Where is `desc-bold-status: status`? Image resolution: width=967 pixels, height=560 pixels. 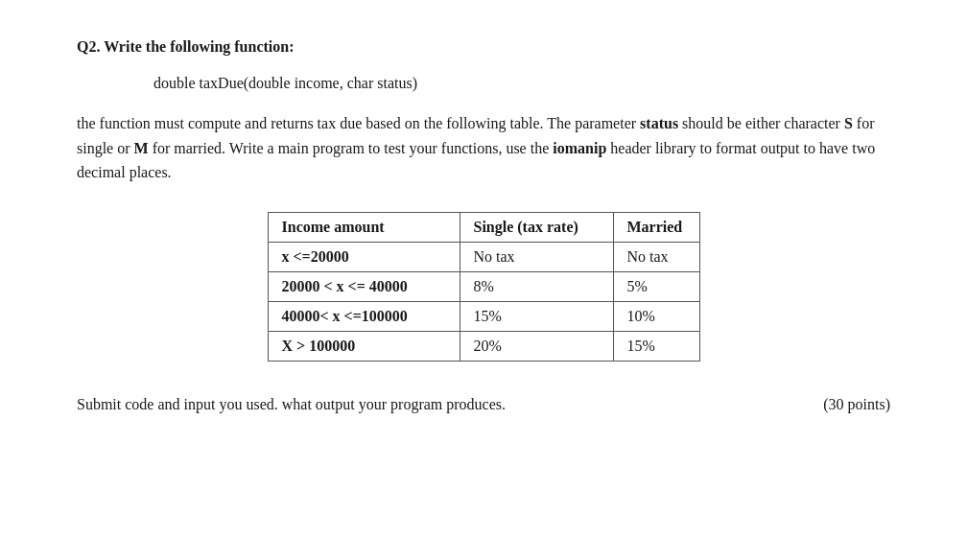
desc-bold-status: status is located at coordinates (659, 123).